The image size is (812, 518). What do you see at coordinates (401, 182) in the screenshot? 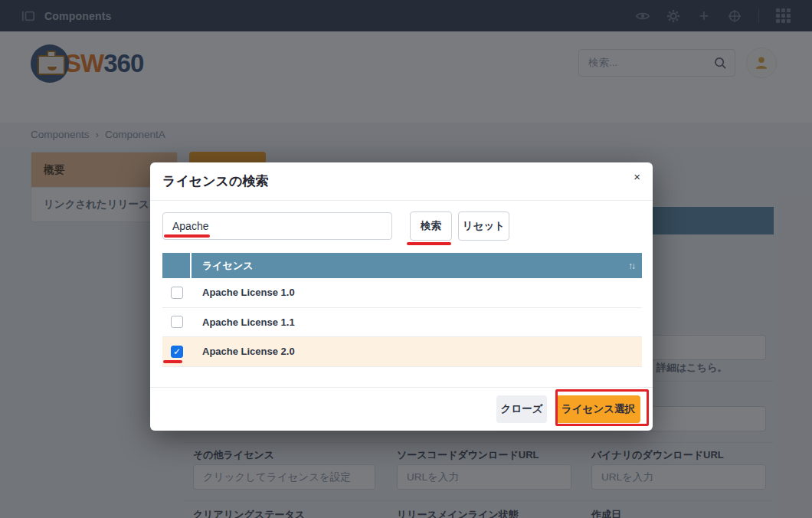
I see `dialog-header: ライセンスの検索 ×` at bounding box center [401, 182].